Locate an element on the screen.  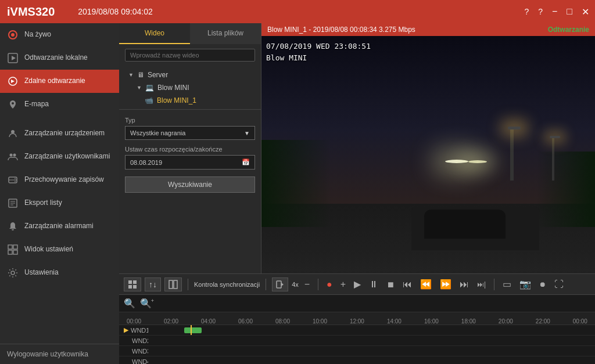
sidebar-item-emap: E-mapa is located at coordinates (59, 104).